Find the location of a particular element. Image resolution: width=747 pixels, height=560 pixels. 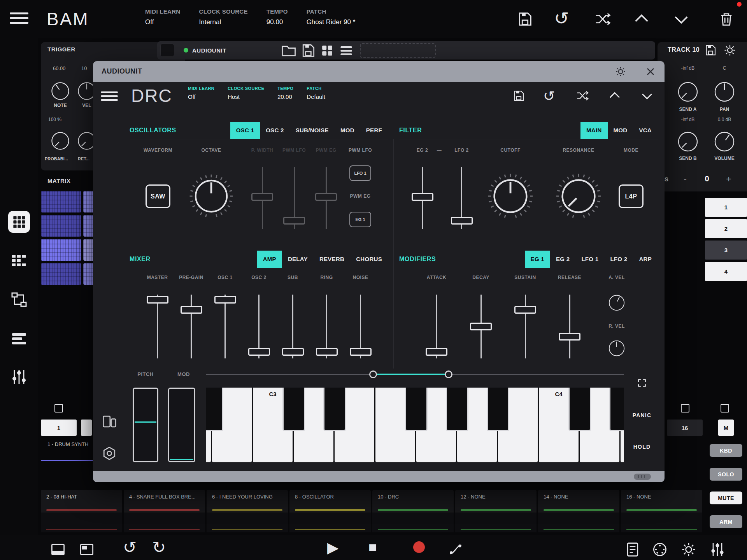

key-range-handle-right is located at coordinates (449, 374).